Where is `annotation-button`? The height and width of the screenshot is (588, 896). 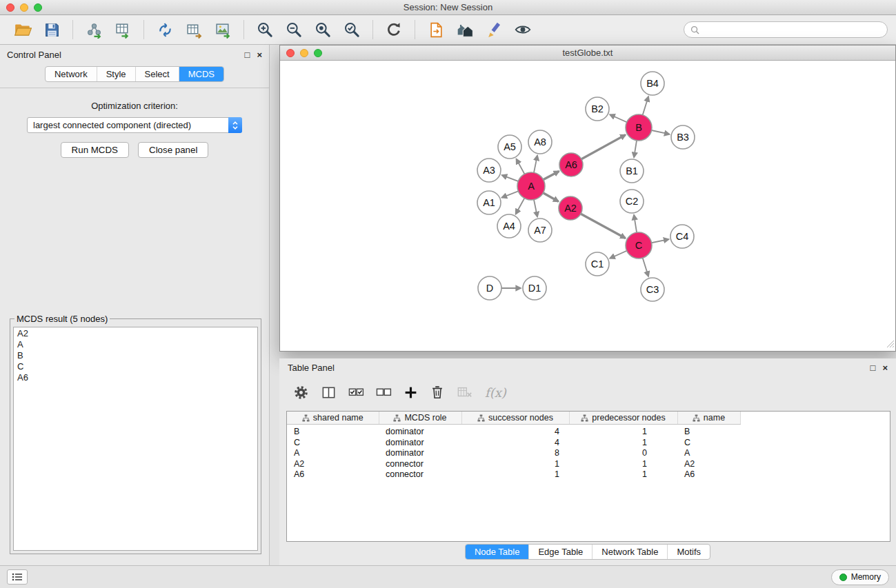
annotation-button is located at coordinates (494, 30).